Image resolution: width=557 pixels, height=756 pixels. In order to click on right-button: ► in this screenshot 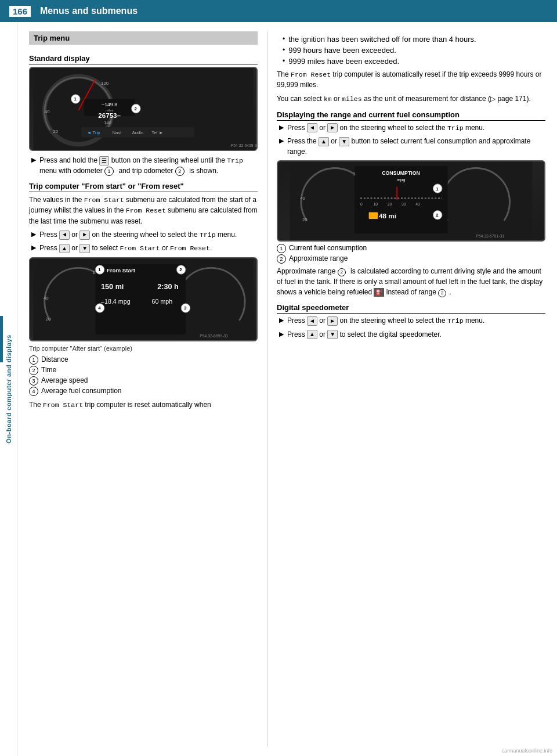, I will do `click(85, 235)`.